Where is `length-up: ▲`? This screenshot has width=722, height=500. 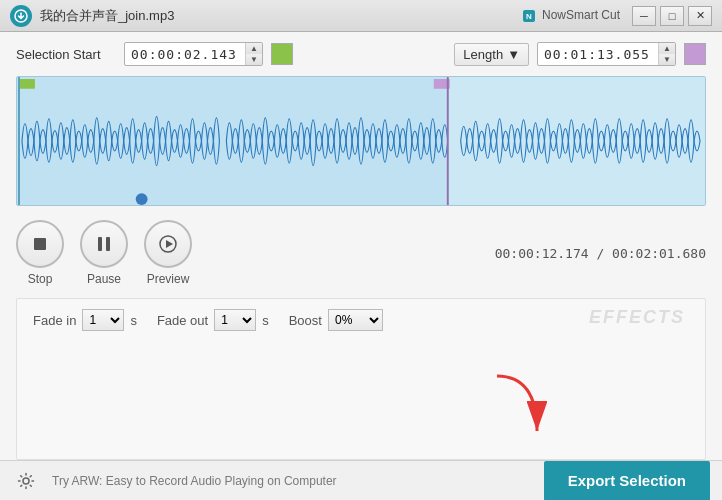 length-up: ▲ is located at coordinates (667, 48).